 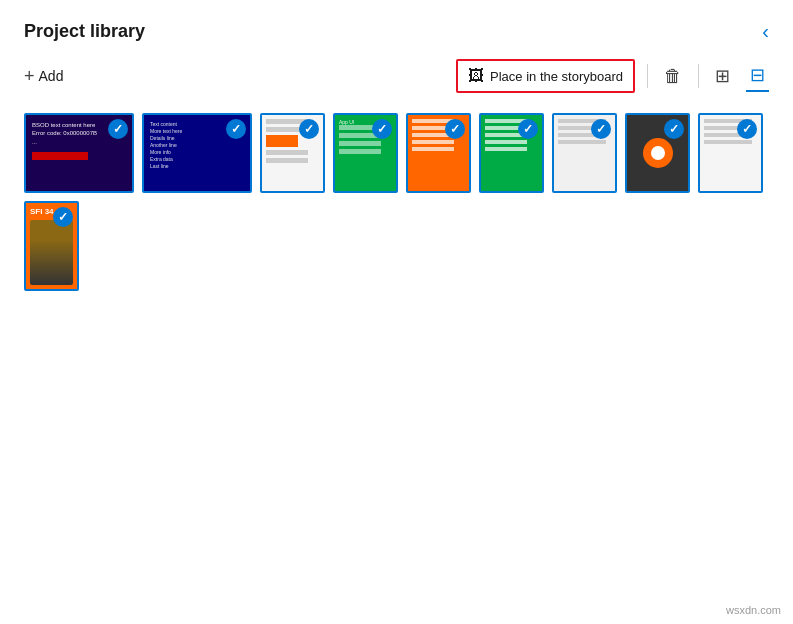 I want to click on grid-icon-2: ⊟, so click(x=758, y=75).